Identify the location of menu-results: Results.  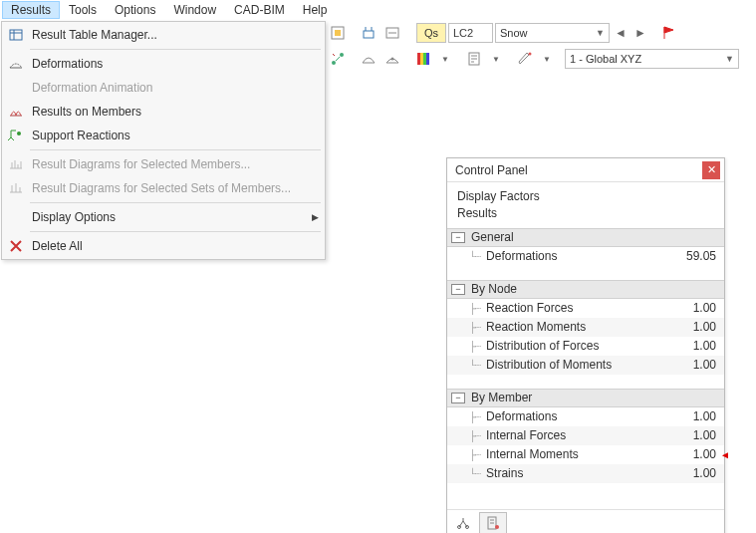
(31, 10).